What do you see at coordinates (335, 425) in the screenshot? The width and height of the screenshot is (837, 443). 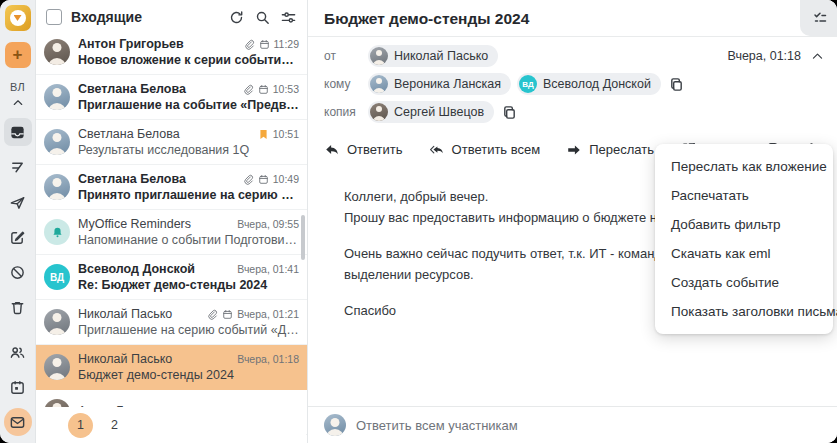 I see `current-user-avatar` at bounding box center [335, 425].